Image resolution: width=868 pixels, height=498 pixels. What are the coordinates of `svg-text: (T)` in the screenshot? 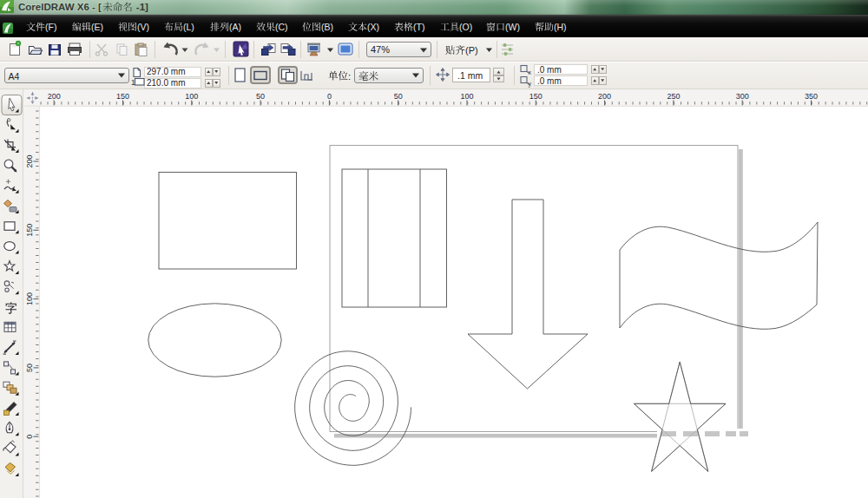 It's located at (418, 27).